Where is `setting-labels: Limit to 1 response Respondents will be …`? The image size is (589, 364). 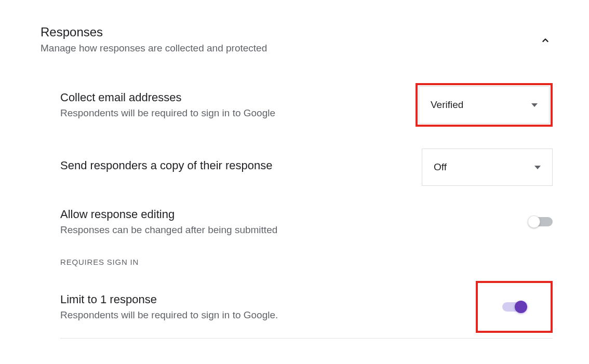 setting-labels: Limit to 1 response Respondents will be … is located at coordinates (169, 307).